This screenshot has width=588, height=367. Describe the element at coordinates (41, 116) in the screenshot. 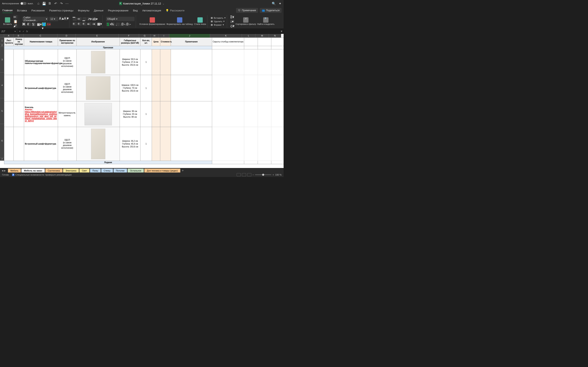

I see `product-link: https://lifemebel.ru/catalog/stoly/dlya_…` at that location.